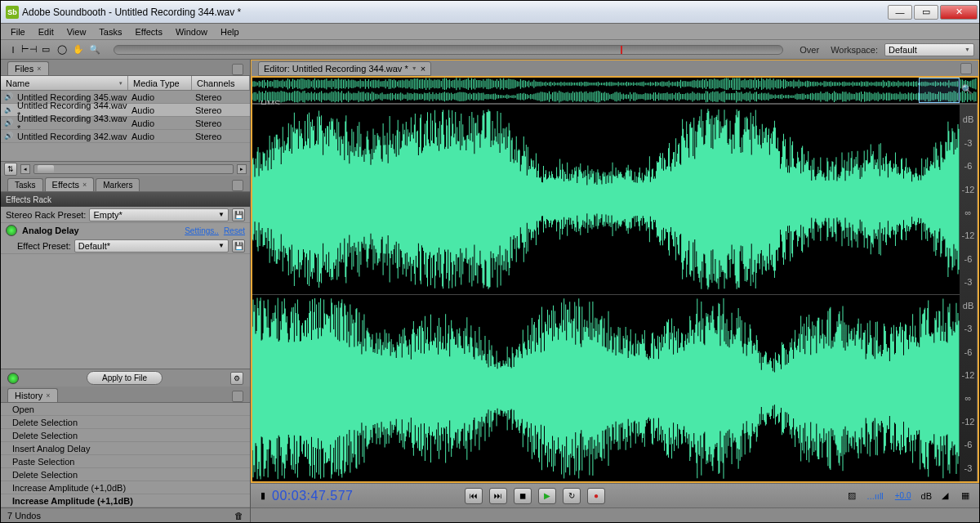 Image resolution: width=980 pixels, height=523 pixels. I want to click on timeline-slider, so click(448, 50).